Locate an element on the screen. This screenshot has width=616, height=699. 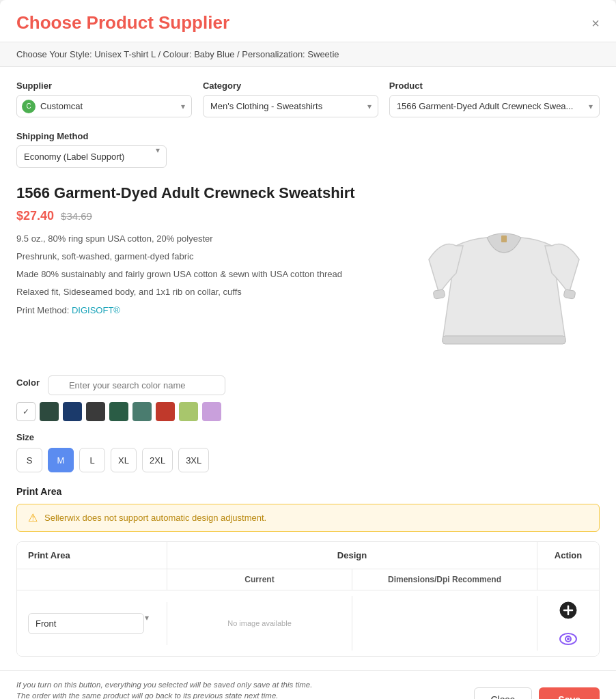
pa-header-row: Print Area Design Action is located at coordinates (308, 556).